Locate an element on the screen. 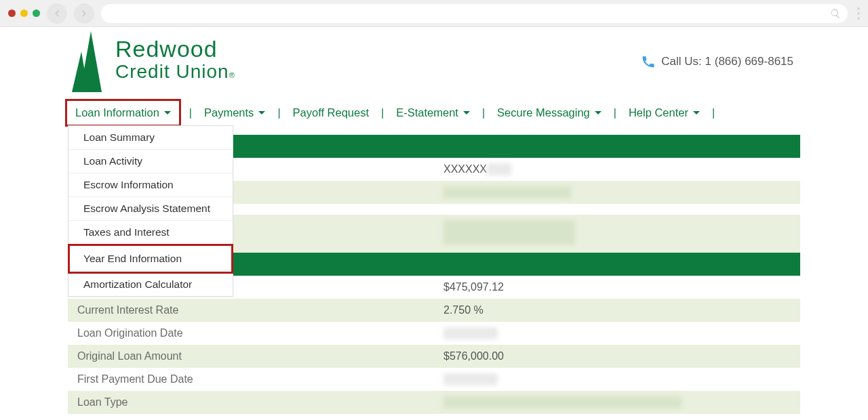 The image size is (868, 420). row-value: 2.750 % is located at coordinates (617, 310).